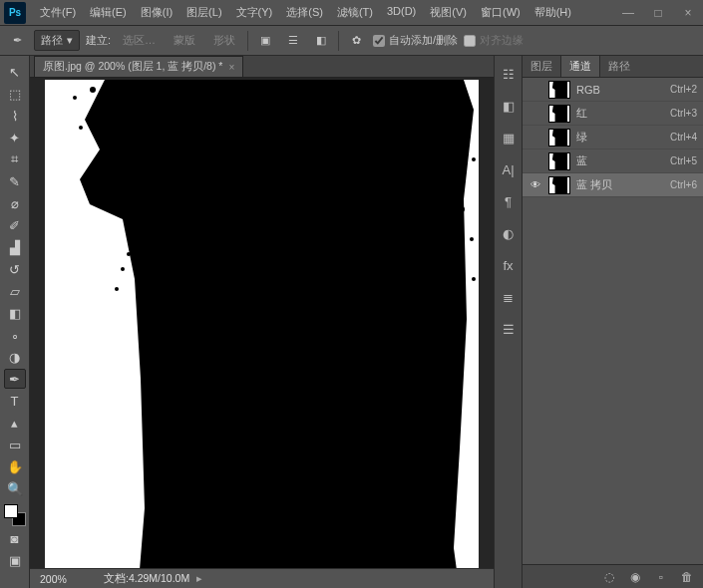  I want to click on window-close: ×, so click(688, 13).